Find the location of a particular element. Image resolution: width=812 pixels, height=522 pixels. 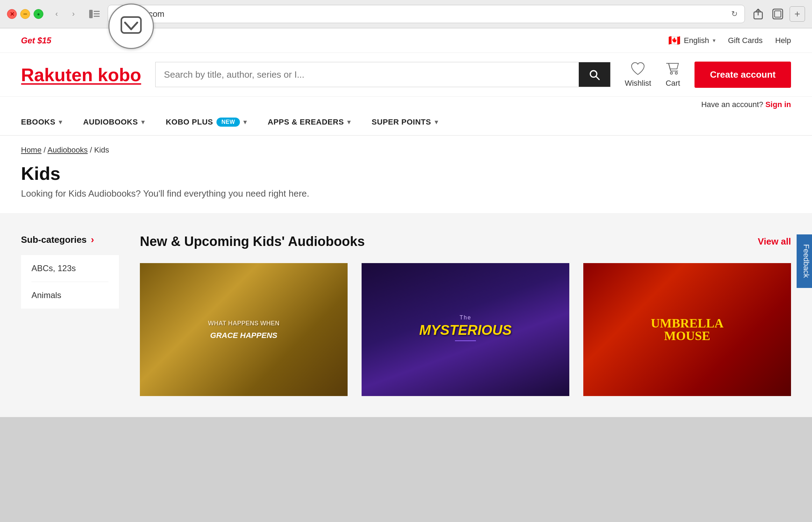

breadcrumb-sep2: / is located at coordinates (92, 150).